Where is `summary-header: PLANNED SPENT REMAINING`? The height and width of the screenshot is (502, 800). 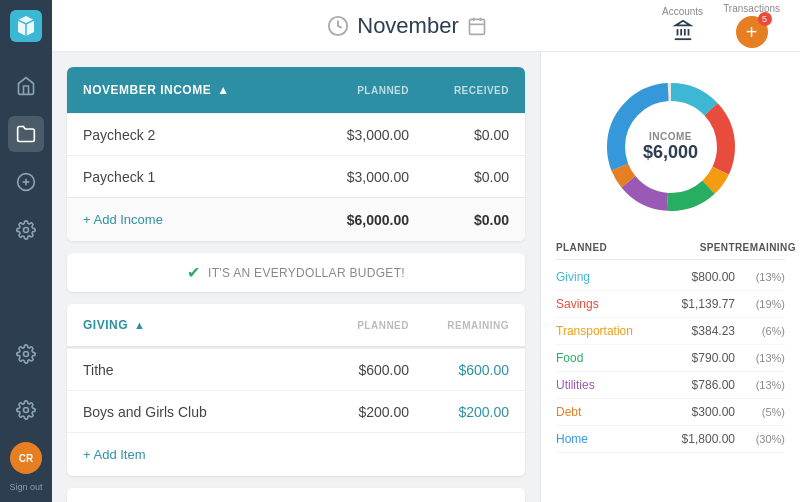 summary-header: PLANNED SPENT REMAINING is located at coordinates (670, 251).